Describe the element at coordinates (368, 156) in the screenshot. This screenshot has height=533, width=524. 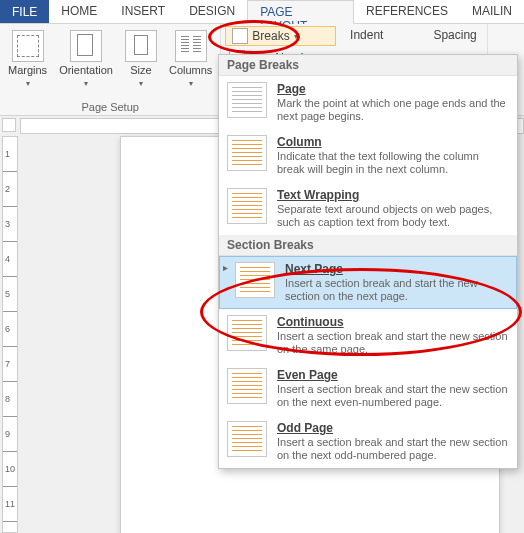
I see `menu-item-column: Column Indicate that the text following …` at that location.